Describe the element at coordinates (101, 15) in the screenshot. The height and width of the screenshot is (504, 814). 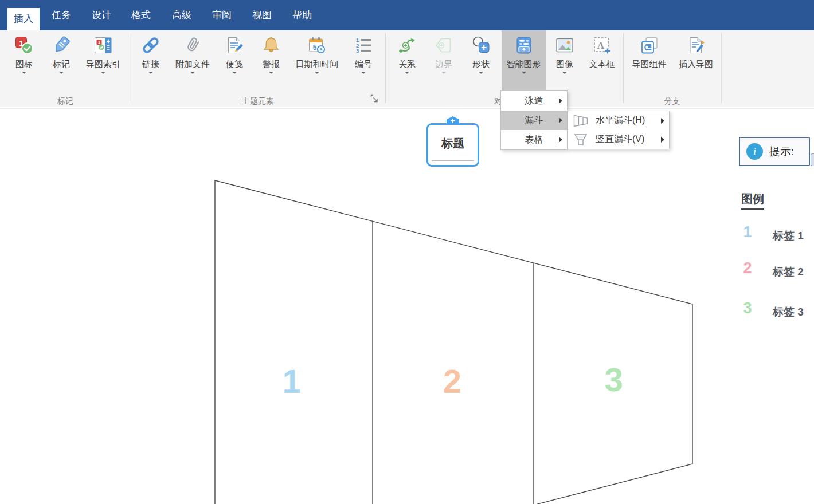
I see `tab-design: 设计` at that location.